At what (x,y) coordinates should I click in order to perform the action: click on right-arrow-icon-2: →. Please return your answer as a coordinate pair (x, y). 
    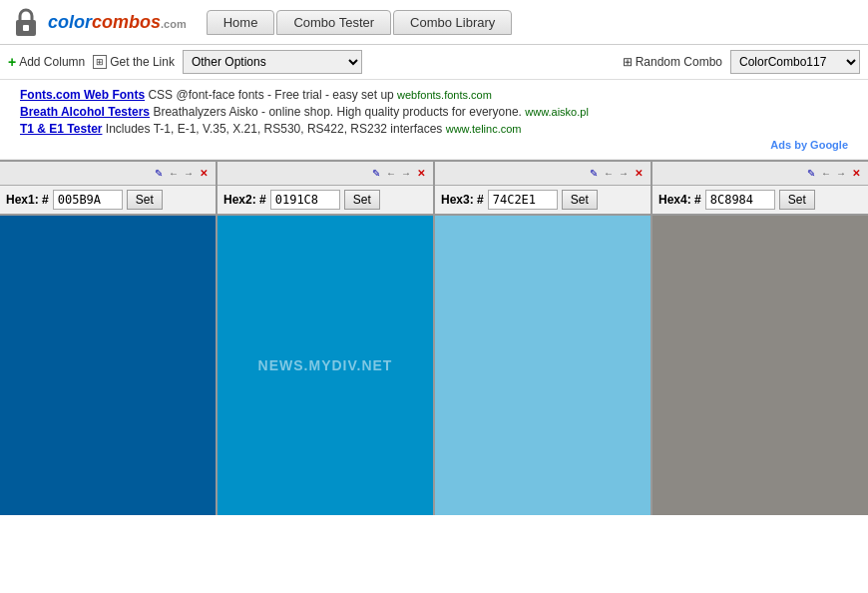
    Looking at the image, I should click on (406, 174).